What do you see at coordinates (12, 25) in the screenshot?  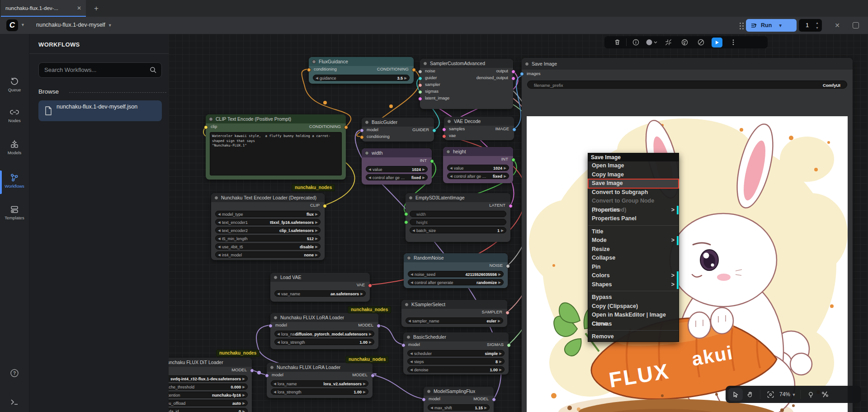 I see `comfyui-logo: C` at bounding box center [12, 25].